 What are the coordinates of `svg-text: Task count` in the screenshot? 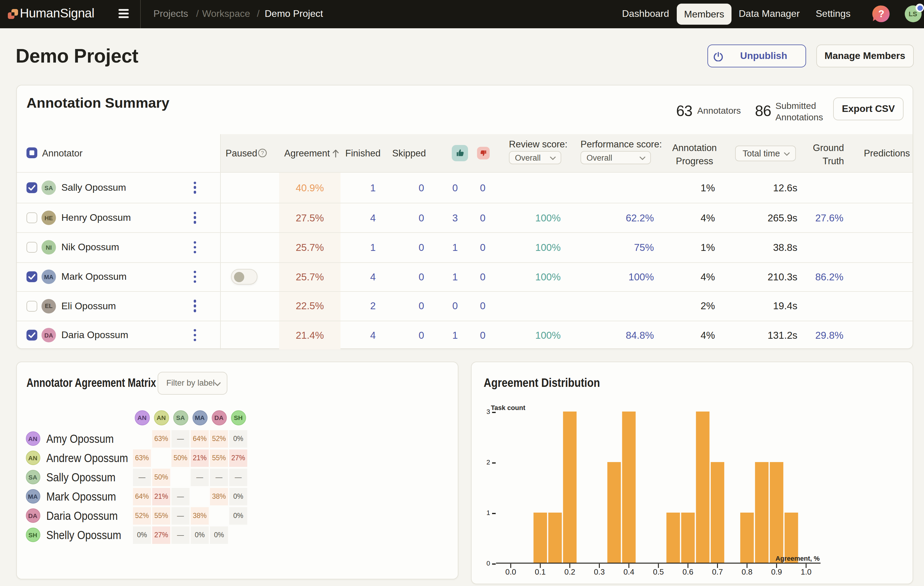 It's located at (508, 408).